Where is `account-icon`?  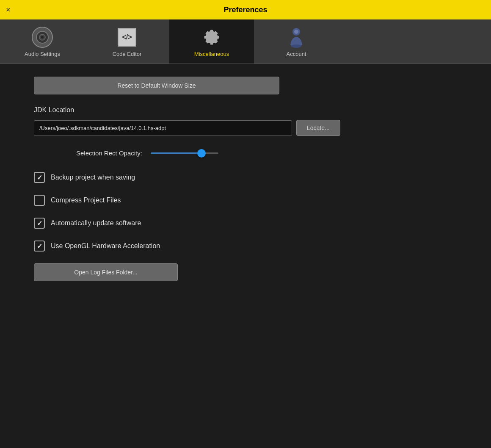
account-icon is located at coordinates (296, 37).